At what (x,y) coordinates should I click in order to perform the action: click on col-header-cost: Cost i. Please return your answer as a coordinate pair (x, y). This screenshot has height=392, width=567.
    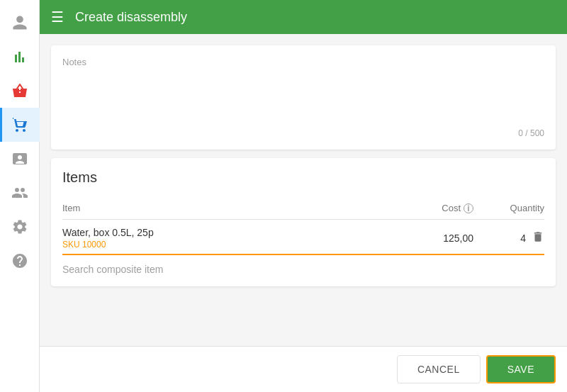
    Looking at the image, I should click on (431, 208).